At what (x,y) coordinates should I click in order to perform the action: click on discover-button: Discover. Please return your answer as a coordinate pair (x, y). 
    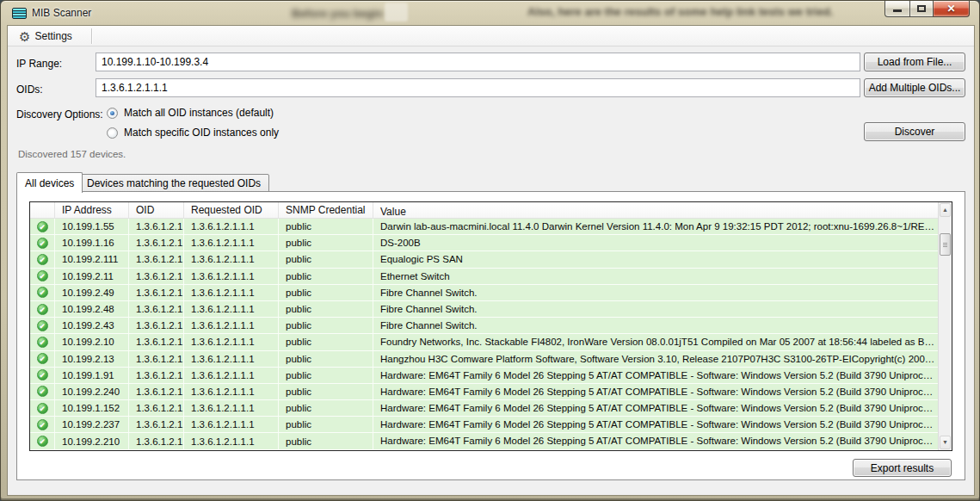
    Looking at the image, I should click on (915, 132).